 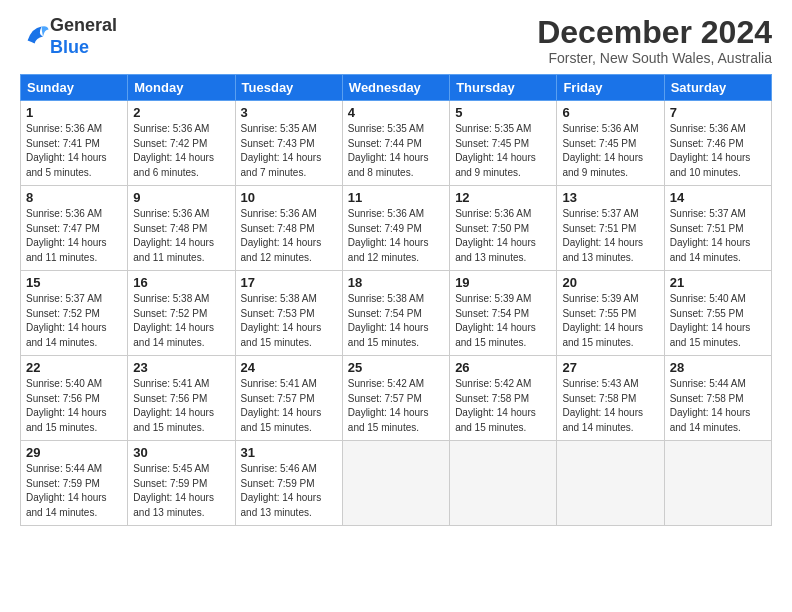 I want to click on day-number: 10, so click(x=289, y=198).